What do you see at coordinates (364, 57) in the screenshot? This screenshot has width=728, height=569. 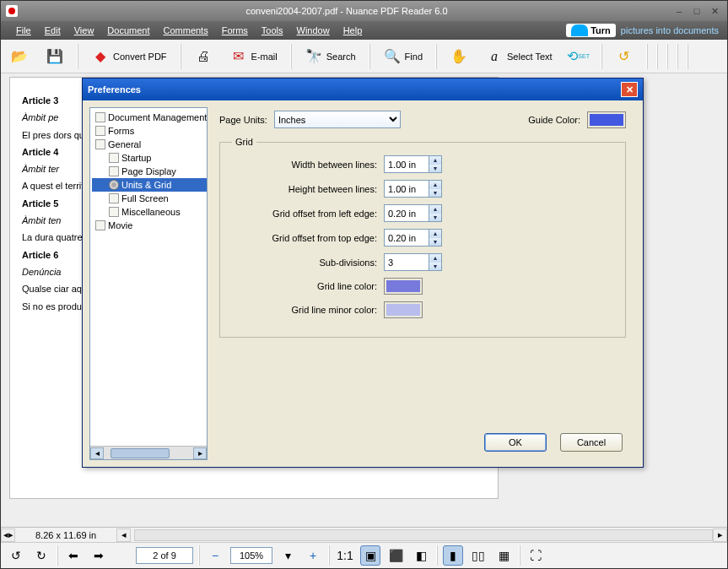 I see `main-toolbar: 📂 💾 ◆Convert PDF 🖨 ✉E-mail 🔭Search 🔍Find…` at bounding box center [364, 57].